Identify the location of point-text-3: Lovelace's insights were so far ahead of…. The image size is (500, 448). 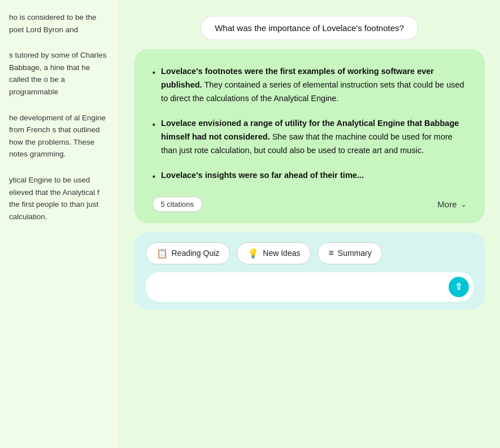
(262, 176).